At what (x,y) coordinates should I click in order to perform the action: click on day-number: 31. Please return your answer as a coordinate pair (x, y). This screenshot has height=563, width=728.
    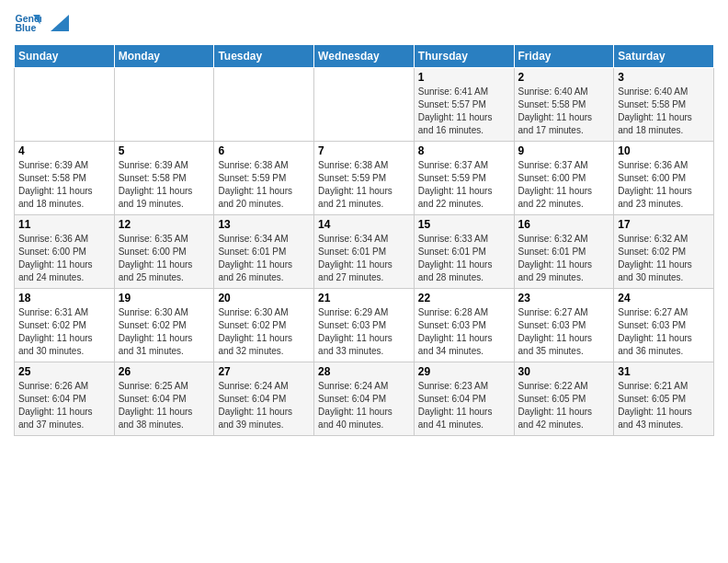
    Looking at the image, I should click on (664, 372).